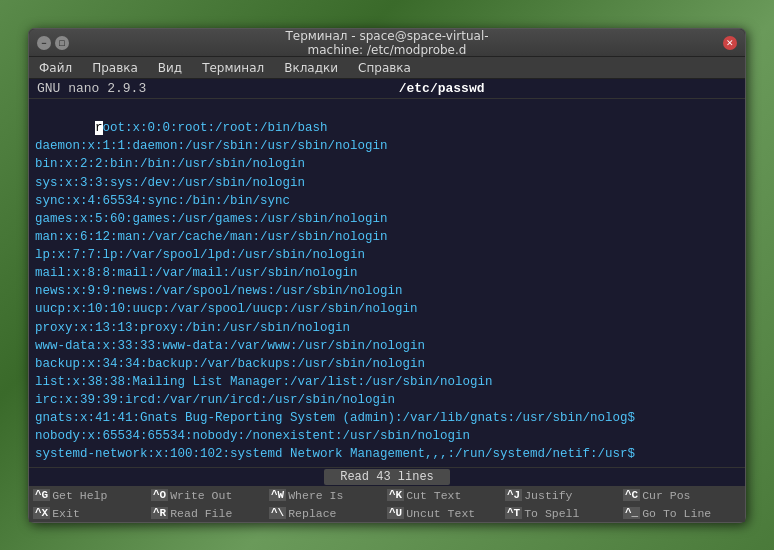  What do you see at coordinates (386, 43) in the screenshot?
I see `window-title: Терминал - space@space-virtual-machine: …` at bounding box center [386, 43].